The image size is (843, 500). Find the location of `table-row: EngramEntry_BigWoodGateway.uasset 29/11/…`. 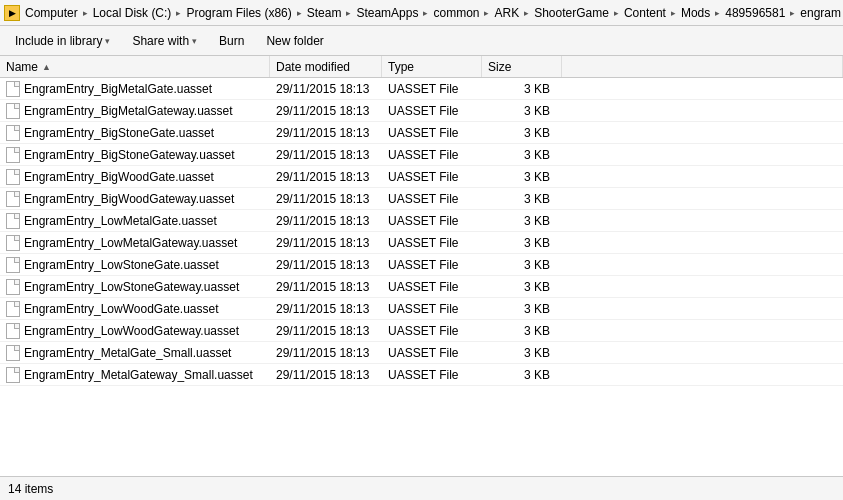

table-row: EngramEntry_BigWoodGateway.uasset 29/11/… is located at coordinates (422, 199).